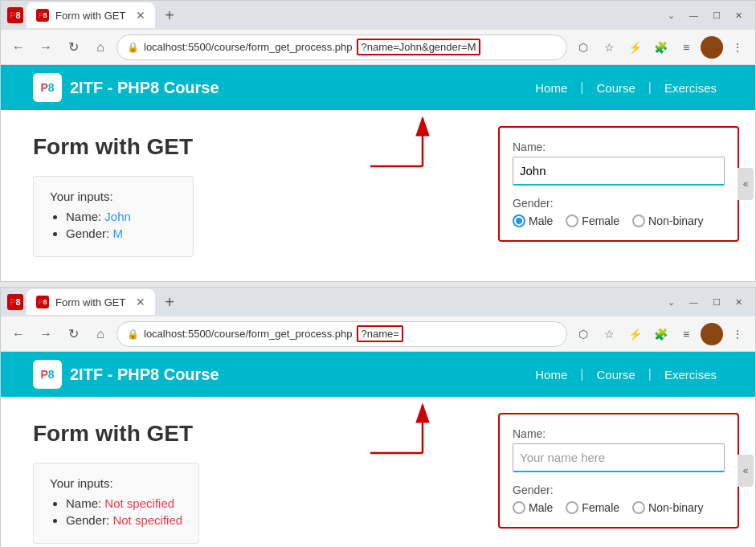 This screenshot has width=756, height=547. What do you see at coordinates (113, 196) in the screenshot?
I see `inputs-label-1: Your inputs:` at bounding box center [113, 196].